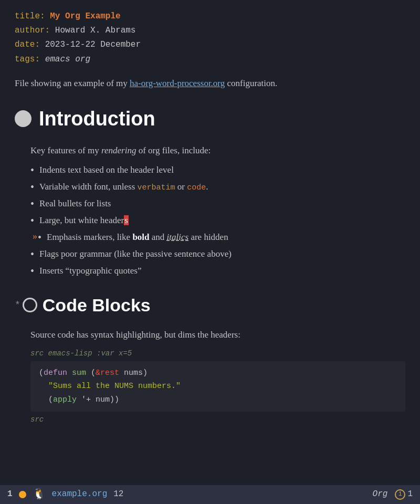  I want to click on bold-text: bold, so click(141, 237).